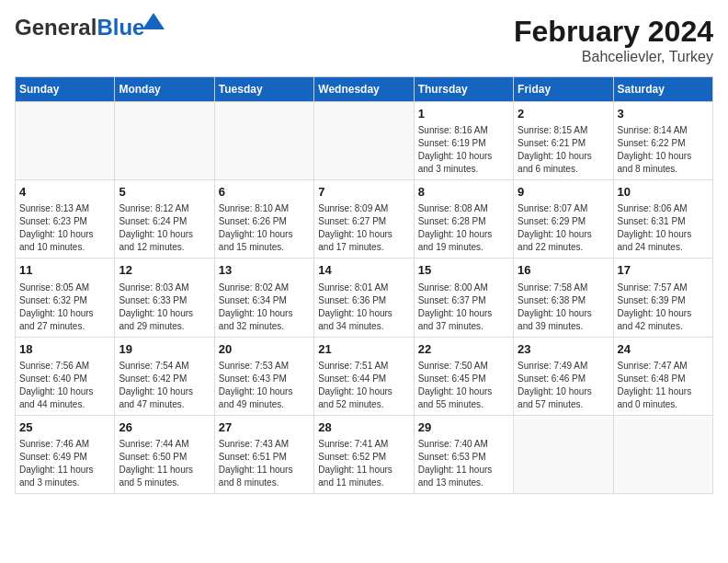  Describe the element at coordinates (663, 142) in the screenshot. I see `calendar-cell: 3Sunrise: 8:14 AM Sunset: 6:22 PM Daylig…` at that location.